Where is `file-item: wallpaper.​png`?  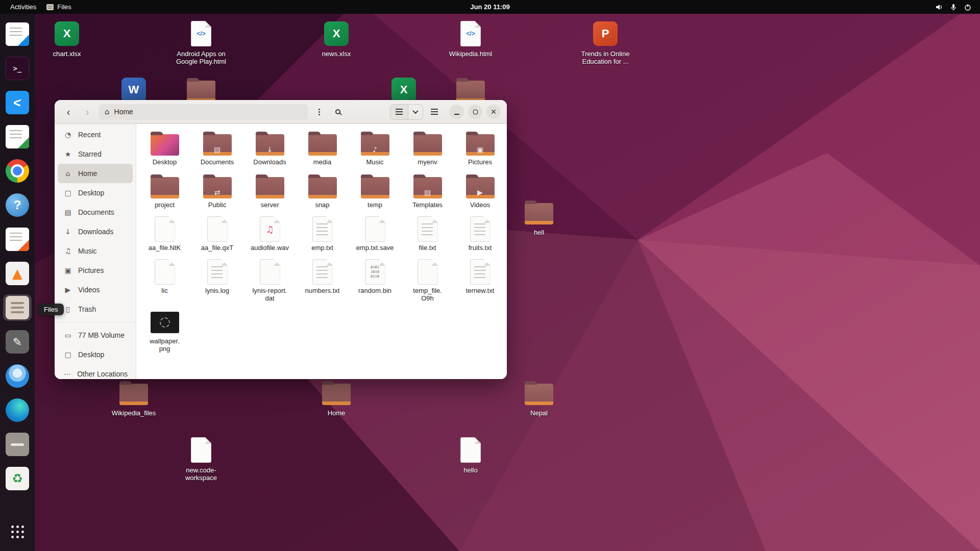 file-item: wallpaper.​png is located at coordinates (164, 333).